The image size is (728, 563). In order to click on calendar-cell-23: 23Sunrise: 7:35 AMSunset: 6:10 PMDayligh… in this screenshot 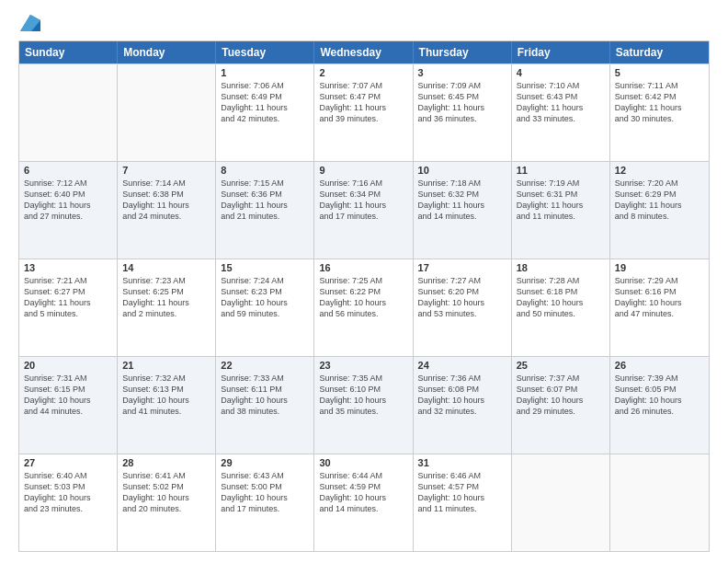, I will do `click(364, 405)`.